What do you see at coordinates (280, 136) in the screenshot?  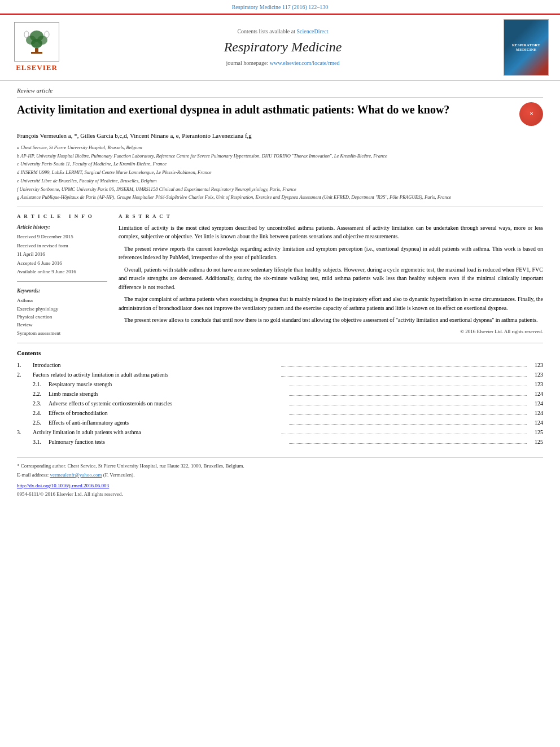 I see `authors-line: François Vermeulen a, *, Gilles Garcia b…` at bounding box center [280, 136].